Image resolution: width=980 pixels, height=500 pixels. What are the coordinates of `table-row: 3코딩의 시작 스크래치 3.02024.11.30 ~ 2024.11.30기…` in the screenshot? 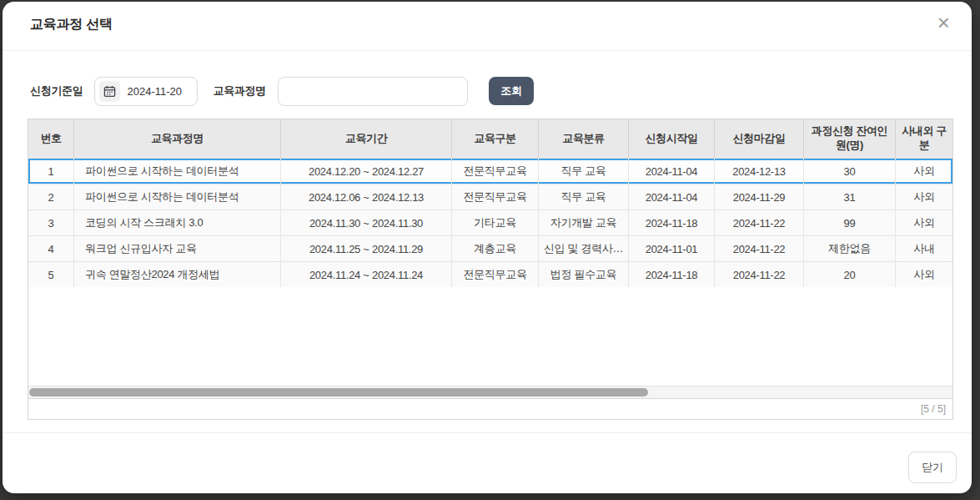 It's located at (490, 222).